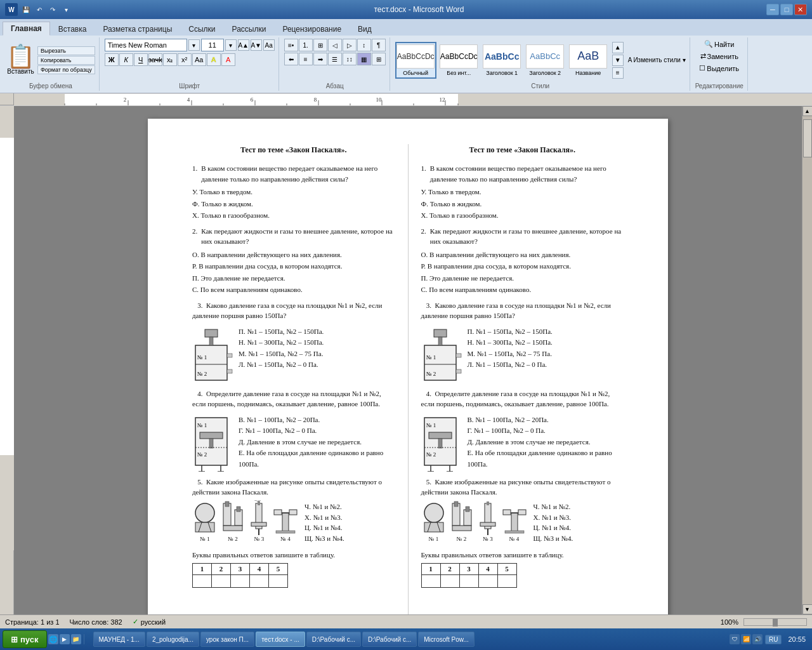  What do you see at coordinates (618, 60) in the screenshot?
I see `styles-scroll-down: ▼` at bounding box center [618, 60].